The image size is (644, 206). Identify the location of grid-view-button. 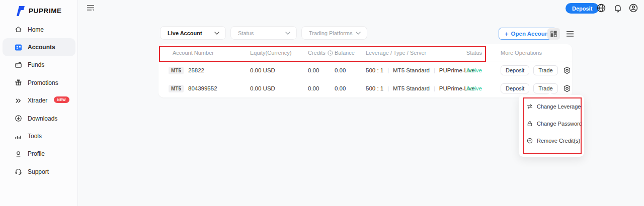
(553, 34).